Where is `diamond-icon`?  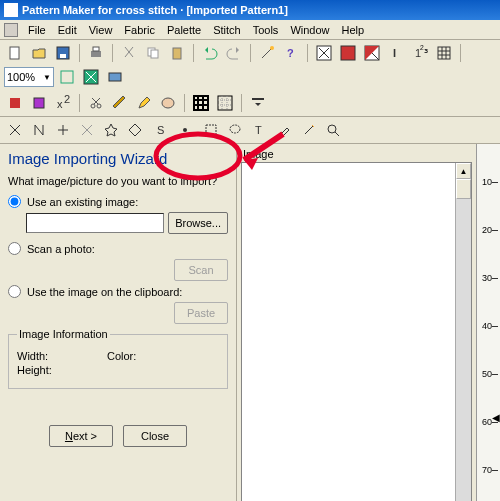 diamond-icon is located at coordinates (135, 130).